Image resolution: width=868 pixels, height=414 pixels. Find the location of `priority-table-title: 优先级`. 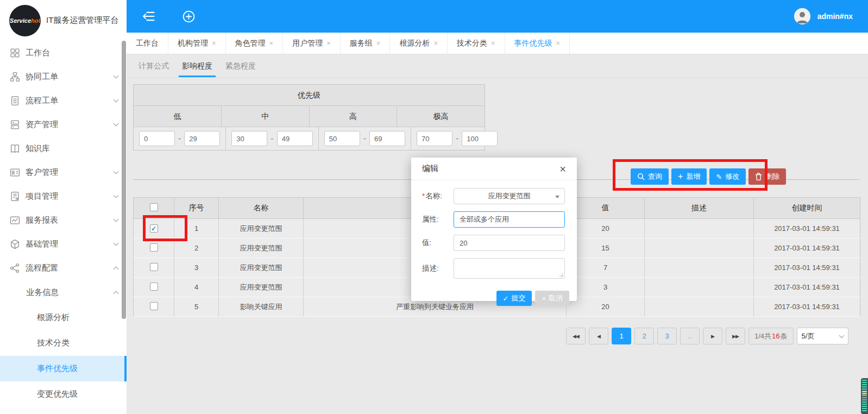

priority-table-title: 优先级 is located at coordinates (309, 96).